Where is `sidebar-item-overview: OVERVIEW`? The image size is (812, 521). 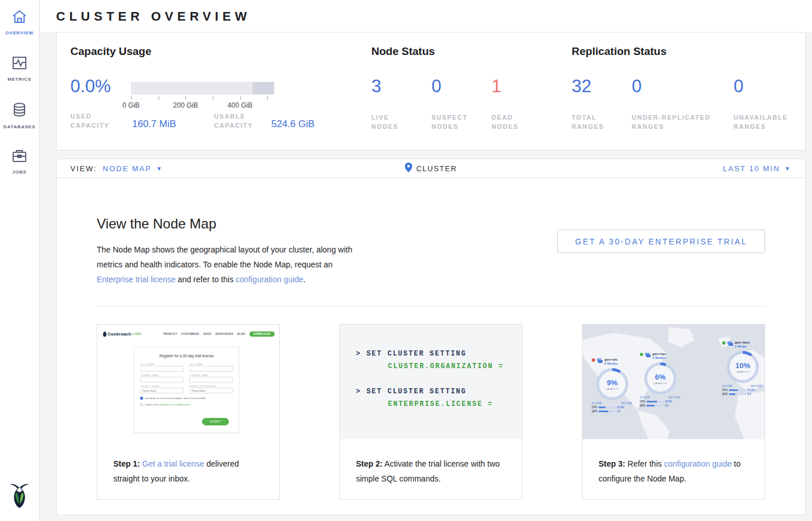
sidebar-item-overview: OVERVIEW is located at coordinates (19, 23).